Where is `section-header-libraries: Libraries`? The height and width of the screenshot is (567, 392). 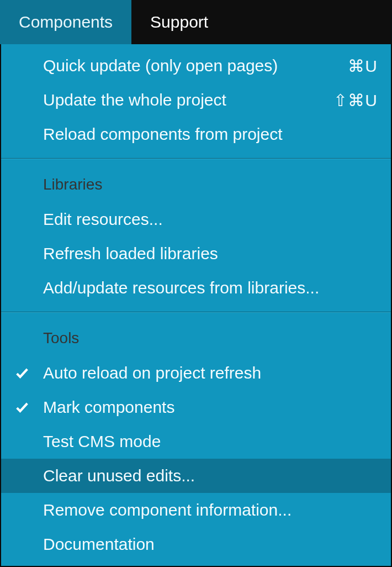
section-header-libraries: Libraries is located at coordinates (196, 184).